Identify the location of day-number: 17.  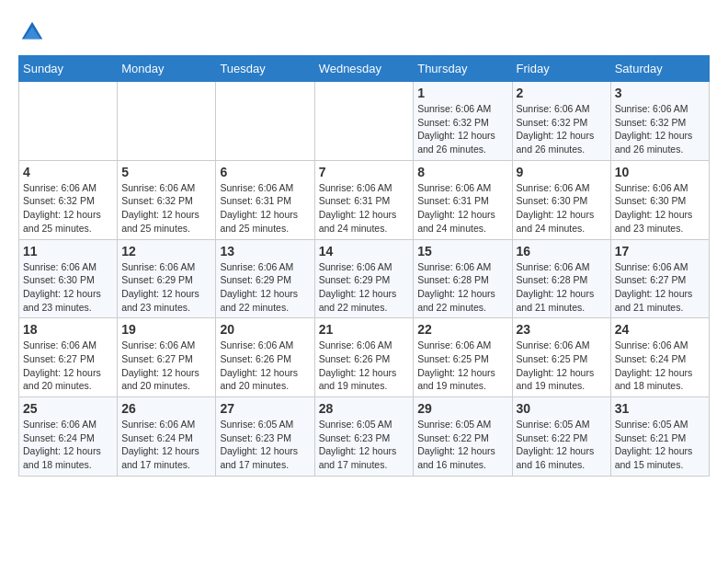
(660, 251).